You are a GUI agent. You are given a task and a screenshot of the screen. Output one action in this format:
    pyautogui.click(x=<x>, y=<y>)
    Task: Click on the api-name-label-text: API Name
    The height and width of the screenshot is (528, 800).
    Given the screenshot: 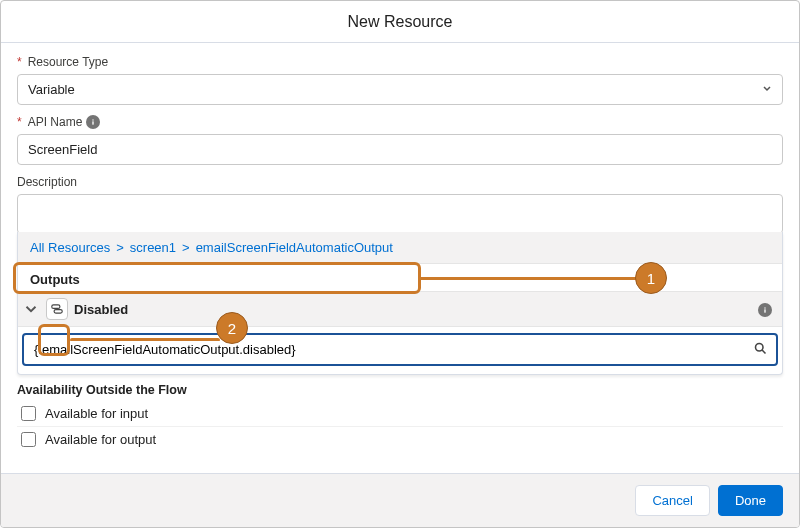 What is the action you would take?
    pyautogui.click(x=56, y=122)
    